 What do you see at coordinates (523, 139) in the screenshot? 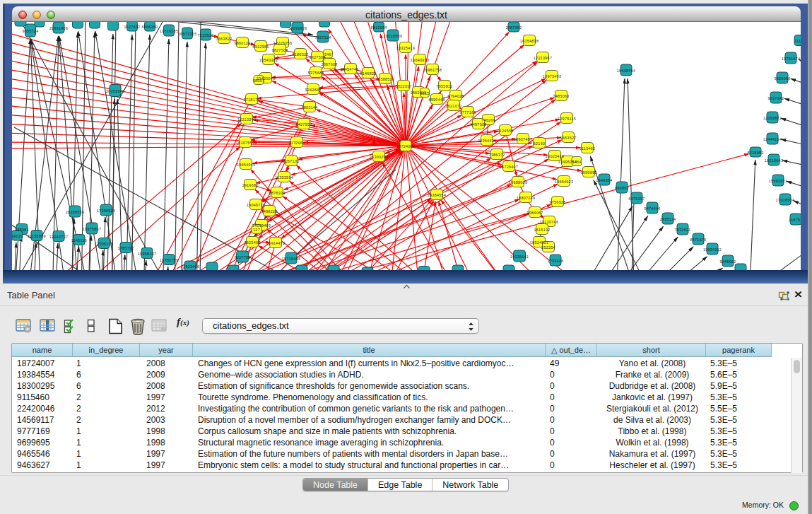
I see `svg-text: 10807487` at bounding box center [523, 139].